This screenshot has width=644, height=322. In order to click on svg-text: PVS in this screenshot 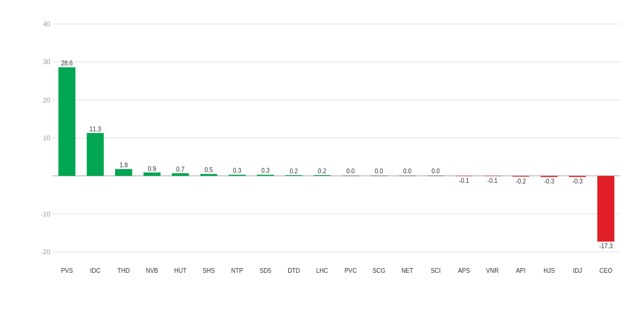, I will do `click(67, 271)`.